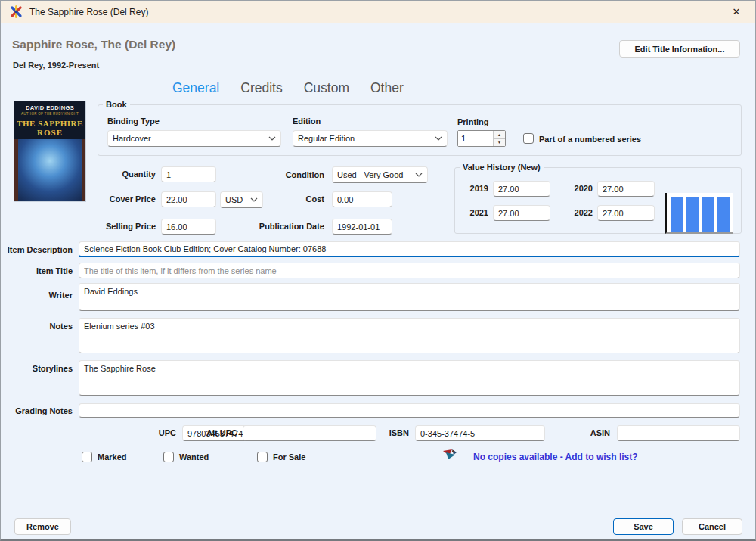 The width and height of the screenshot is (756, 541). I want to click on currency-dropdown: USD, so click(242, 200).